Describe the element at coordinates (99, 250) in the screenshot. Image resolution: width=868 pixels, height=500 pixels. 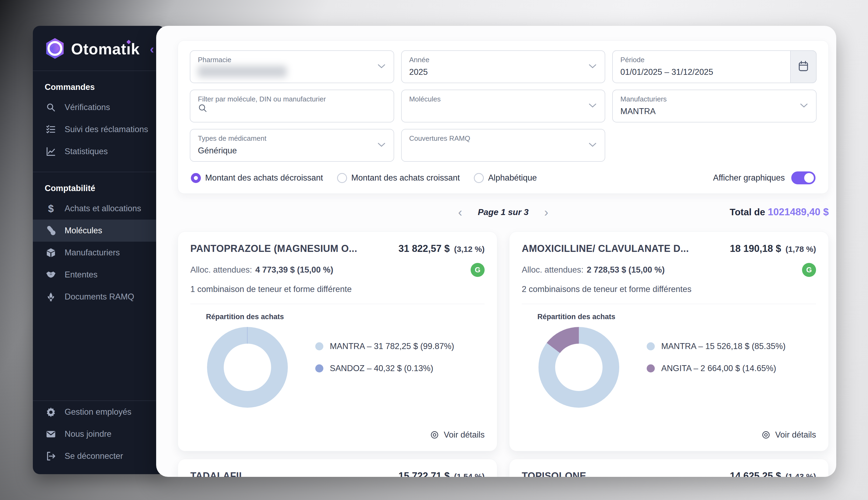
I see `sidebar: Otomatık ‹ Commandes Vérifications Suivi…` at that location.